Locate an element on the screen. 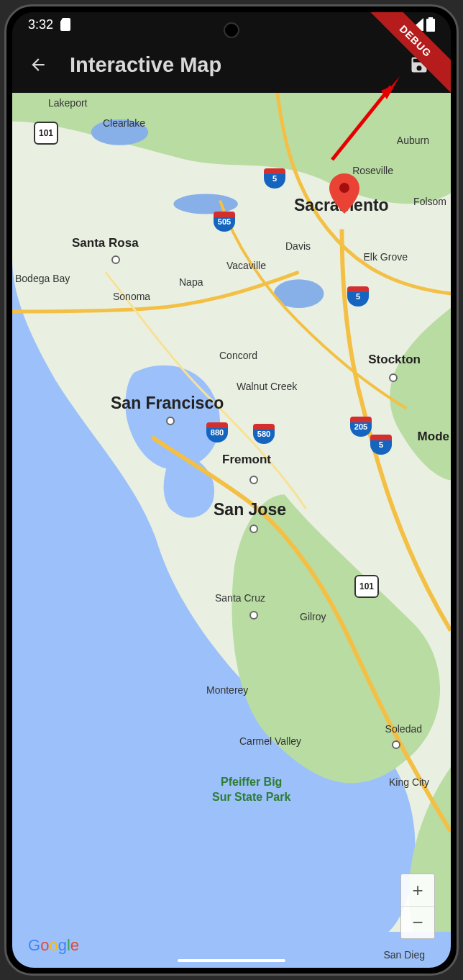  city-concord: Concord is located at coordinates (239, 355).